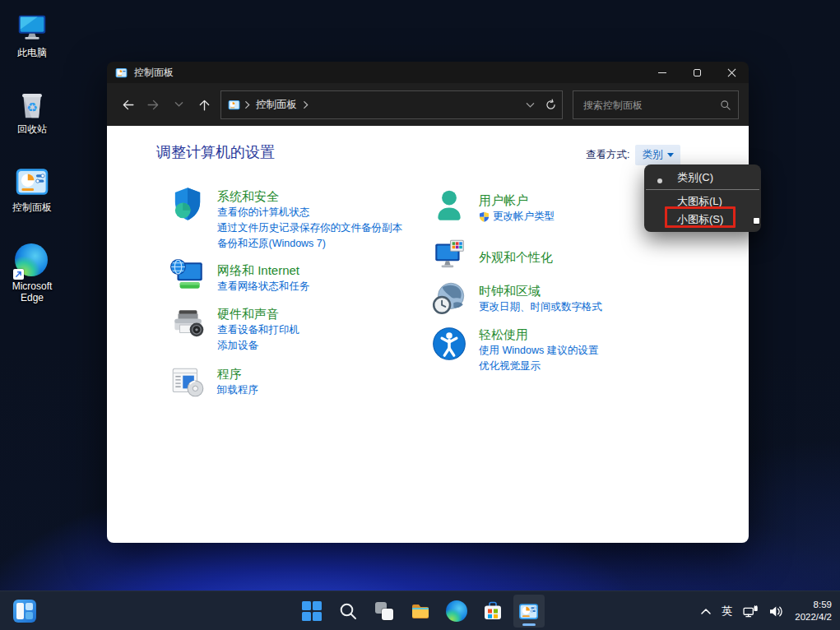  I want to click on close-button, so click(731, 72).